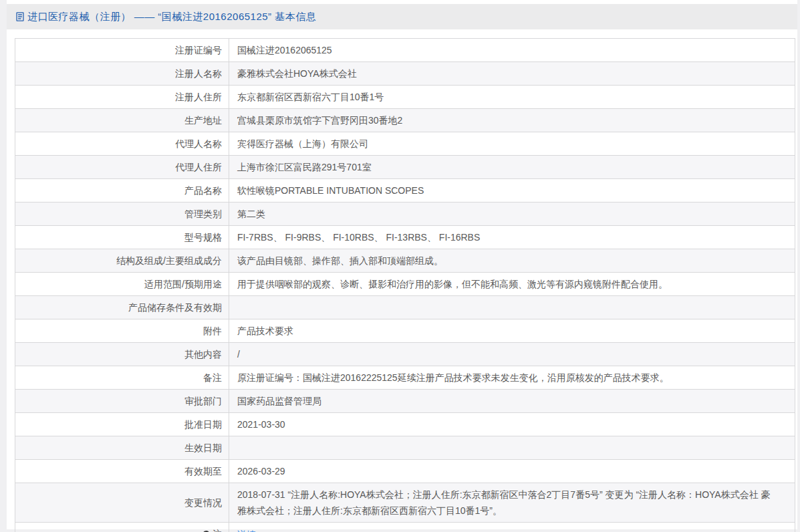  What do you see at coordinates (405, 261) in the screenshot?
I see `table-row: 结构及组成/主要组成成分该产品由目镜部、操作部、插入部和顶端部组成。` at bounding box center [405, 261].